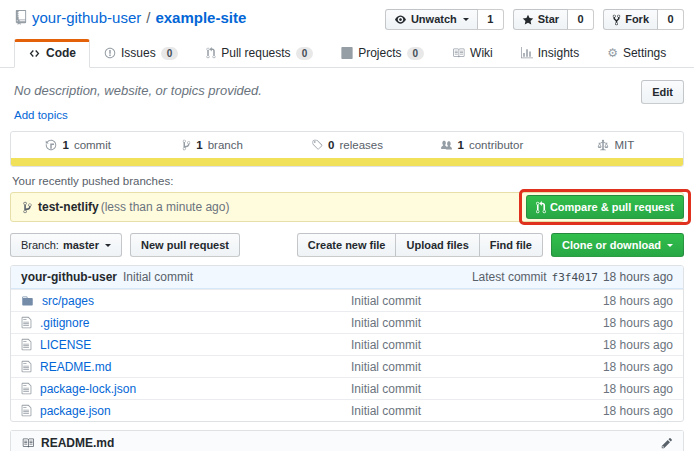 Image resolution: width=694 pixels, height=451 pixels. Describe the element at coordinates (347, 441) in the screenshot. I see `readme-header: README.md` at that location.